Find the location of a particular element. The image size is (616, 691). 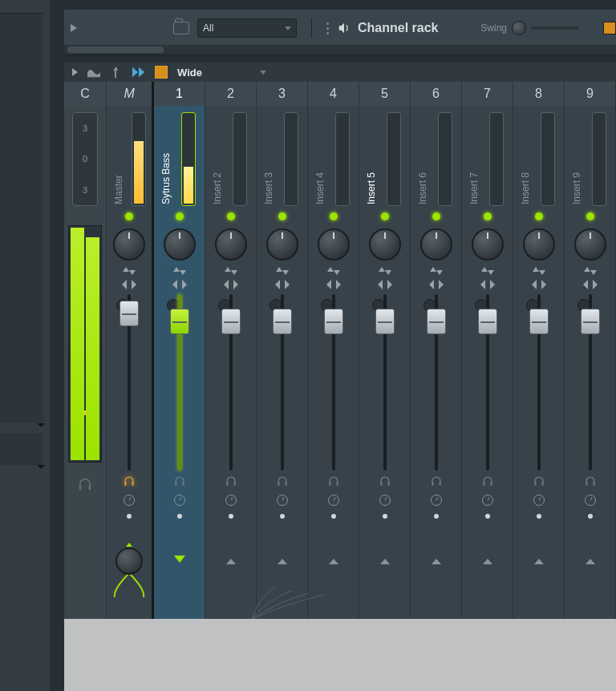

track-6: Insert 6 is located at coordinates (436, 362).